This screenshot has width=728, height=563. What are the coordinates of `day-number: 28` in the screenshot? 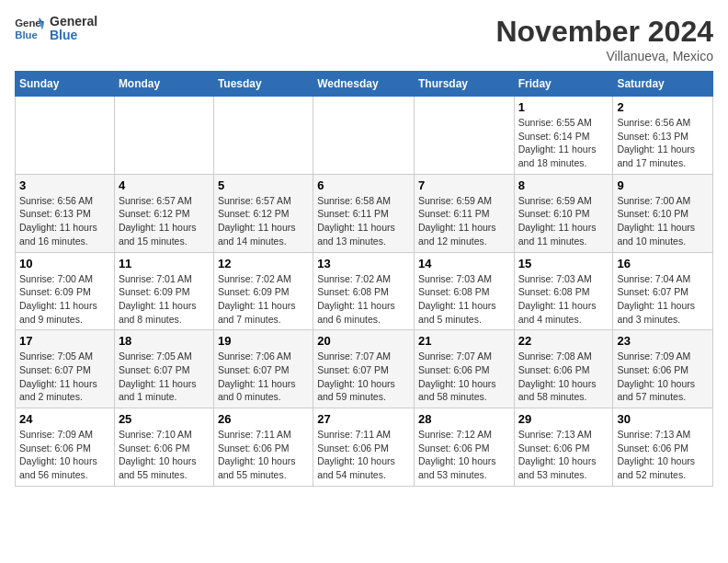 It's located at (464, 419).